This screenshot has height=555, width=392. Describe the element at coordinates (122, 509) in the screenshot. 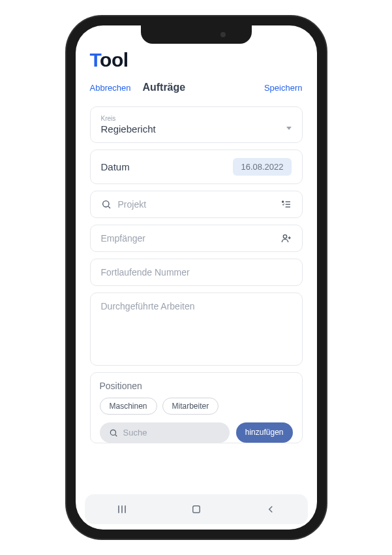

I see `nav-recent-button` at that location.